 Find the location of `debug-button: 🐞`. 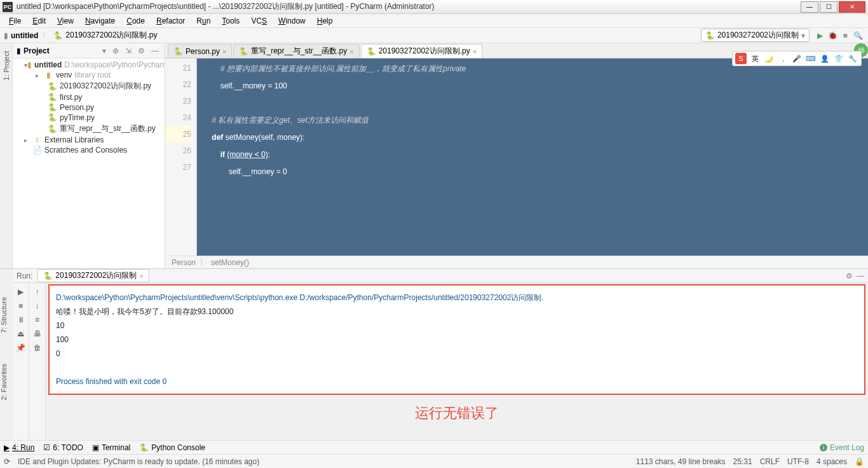

debug-button: 🐞 is located at coordinates (832, 36).